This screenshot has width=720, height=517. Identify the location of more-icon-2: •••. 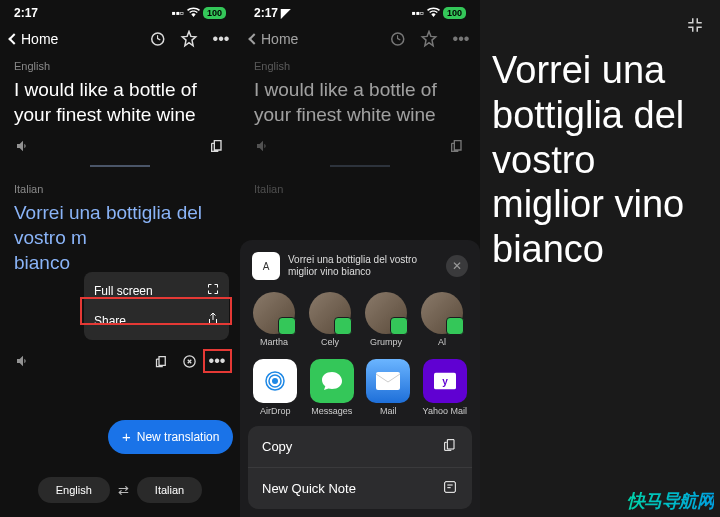
(217, 361).